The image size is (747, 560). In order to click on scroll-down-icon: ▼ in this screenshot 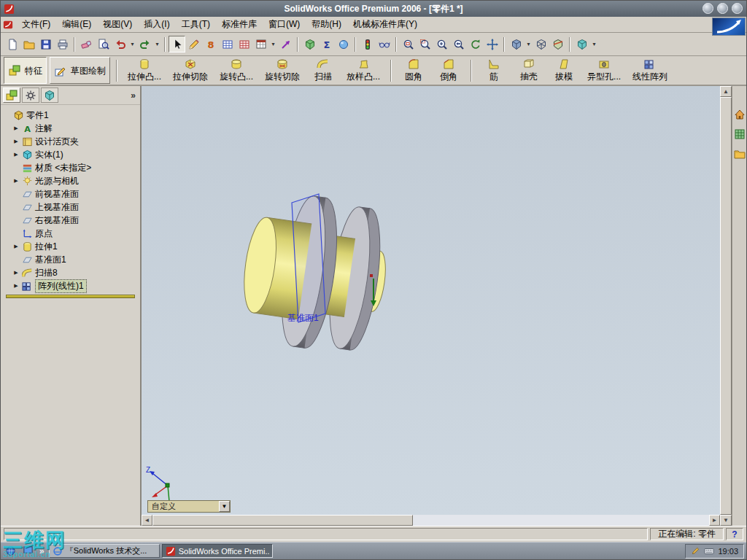, I will do `click(726, 521)`.